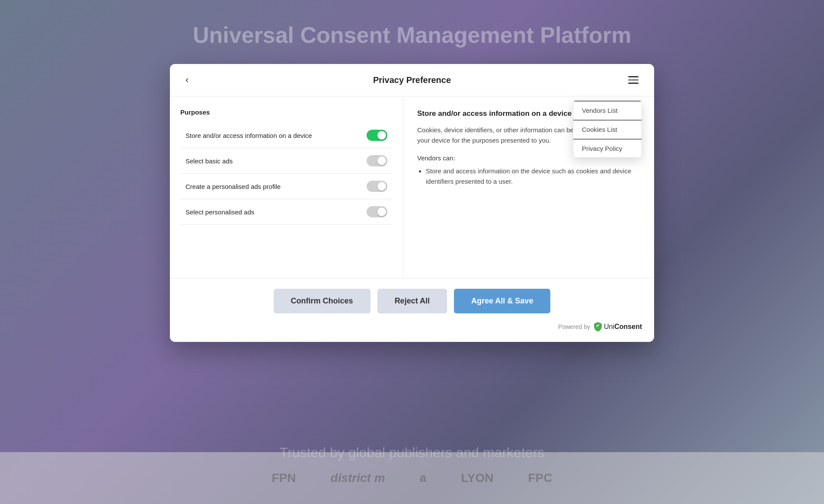 The width and height of the screenshot is (824, 504). Describe the element at coordinates (382, 135) in the screenshot. I see `toggle-thumb-store-access` at that location.